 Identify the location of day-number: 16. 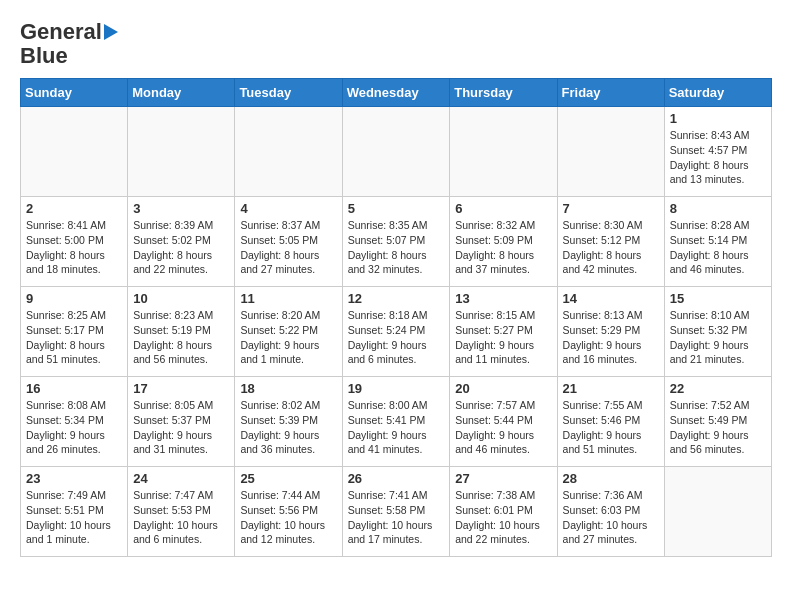
(74, 388).